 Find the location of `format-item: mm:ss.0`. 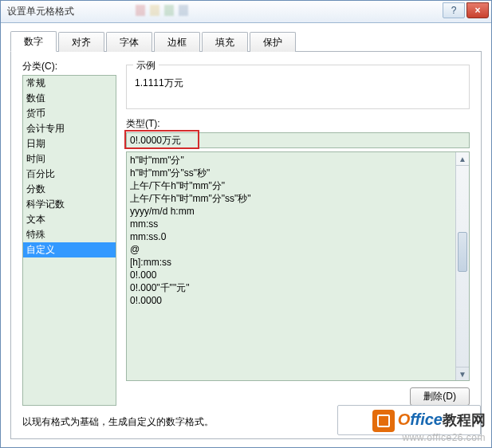

format-item: mm:ss.0 is located at coordinates (298, 237).